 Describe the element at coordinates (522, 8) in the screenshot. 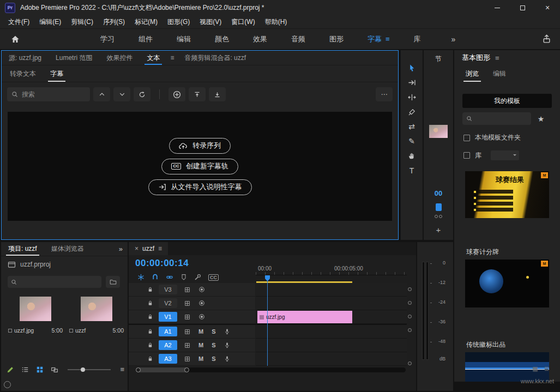

I see `maximize-button` at that location.